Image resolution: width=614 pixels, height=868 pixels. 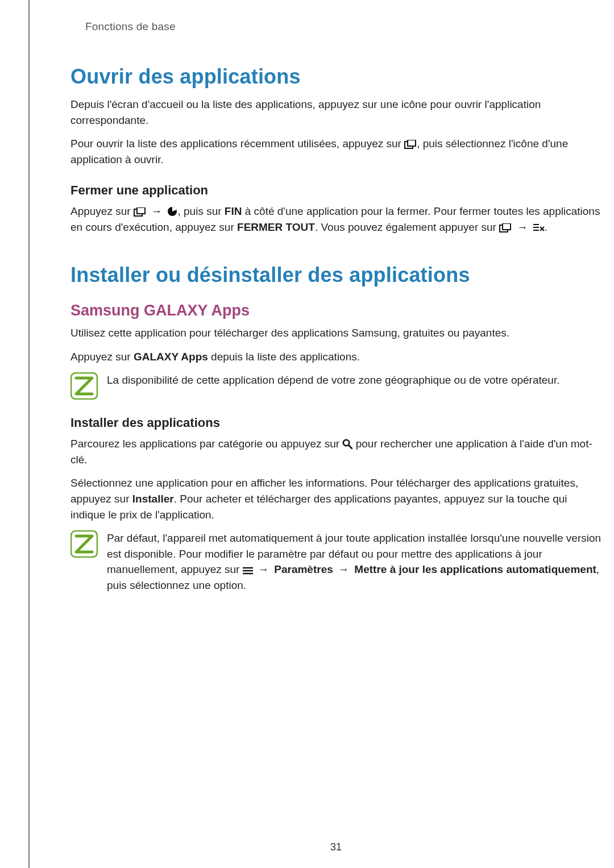 I want to click on text-fragment: . Vous pouvez également appuyer sur, so click(x=407, y=227).